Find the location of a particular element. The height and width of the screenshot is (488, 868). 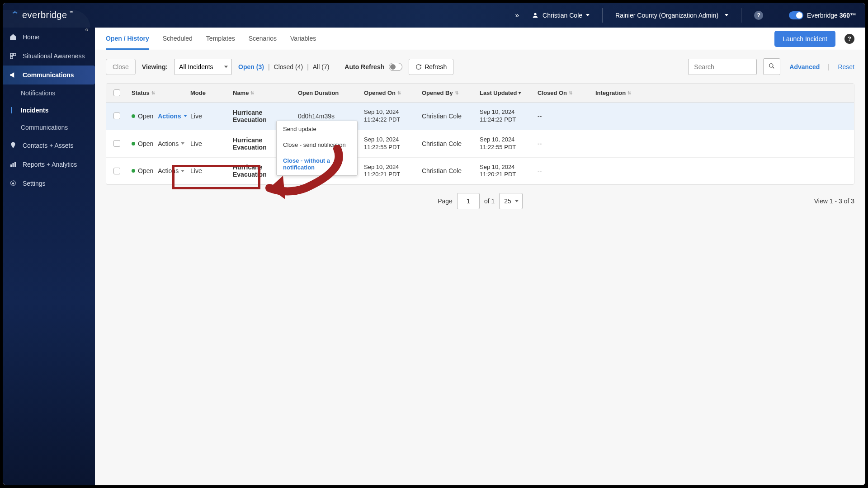

page-input is located at coordinates (468, 201).